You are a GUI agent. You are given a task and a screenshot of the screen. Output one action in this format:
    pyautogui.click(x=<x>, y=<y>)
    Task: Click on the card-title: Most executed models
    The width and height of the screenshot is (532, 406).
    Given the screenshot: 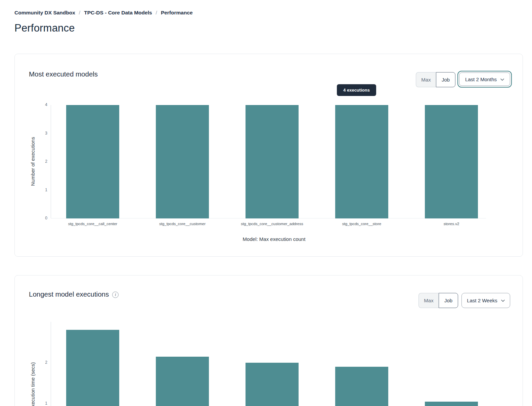 What is the action you would take?
    pyautogui.click(x=63, y=74)
    